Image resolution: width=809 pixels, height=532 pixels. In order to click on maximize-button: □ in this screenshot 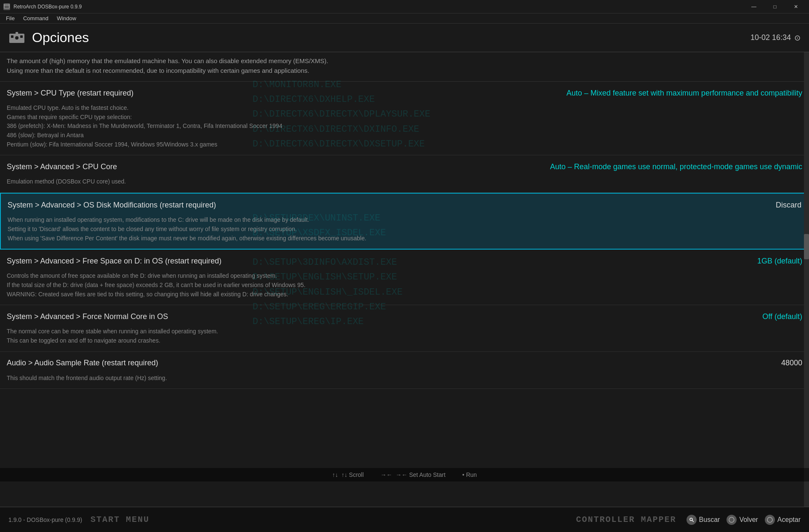, I will do `click(775, 7)`.